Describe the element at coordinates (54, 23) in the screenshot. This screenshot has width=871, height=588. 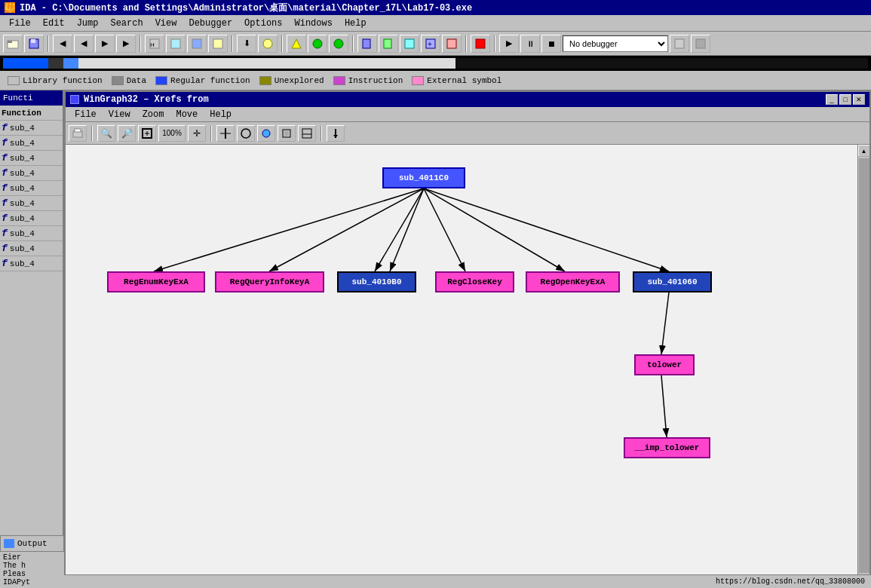
I see `menu-edit: Edit` at that location.